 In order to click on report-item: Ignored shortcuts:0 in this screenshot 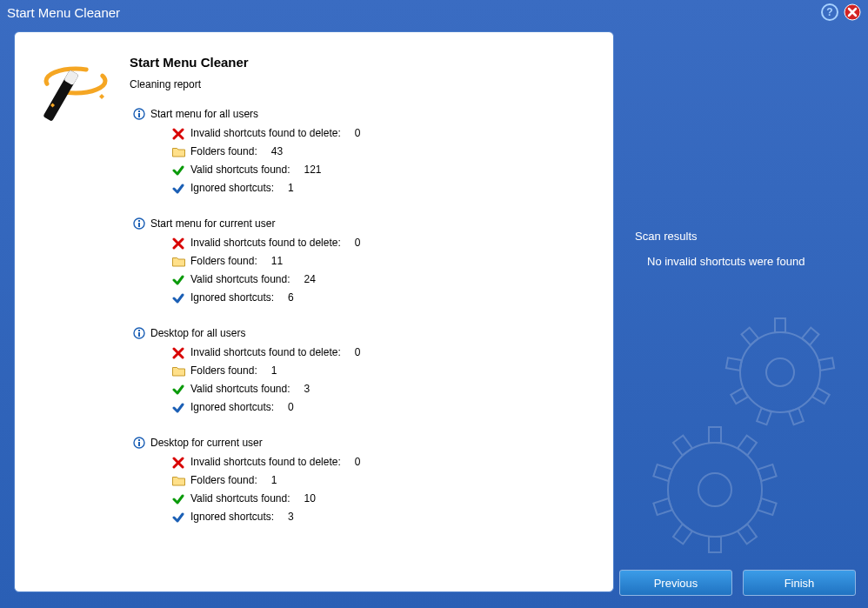, I will do `click(383, 407)`.